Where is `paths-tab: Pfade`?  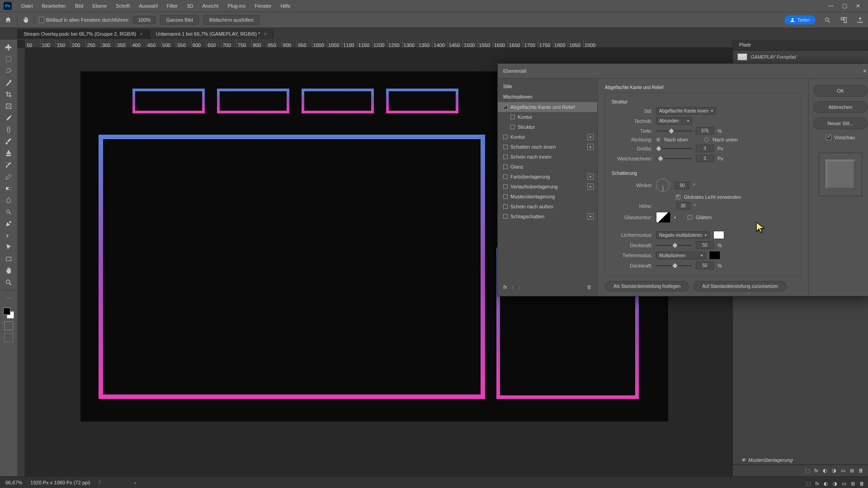
paths-tab: Pfade is located at coordinates (800, 45).